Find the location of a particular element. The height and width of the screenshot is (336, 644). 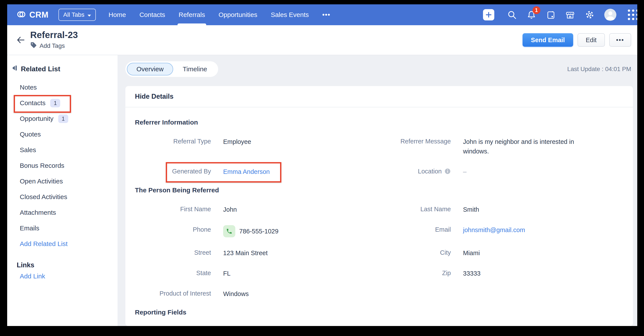

collapse-panel-icon is located at coordinates (14, 69).